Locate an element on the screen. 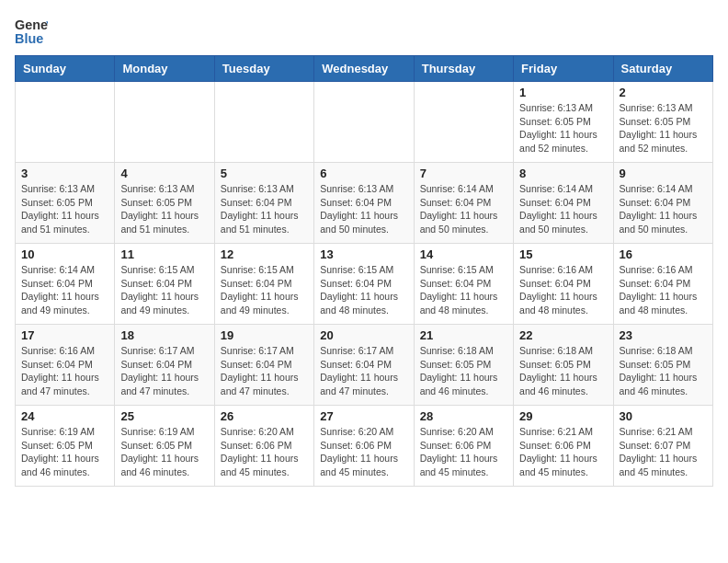 This screenshot has height=563, width=728. calendar-cell: 6Sunrise: 6:13 AMSunset: 6:04 PMDaylight… is located at coordinates (364, 203).